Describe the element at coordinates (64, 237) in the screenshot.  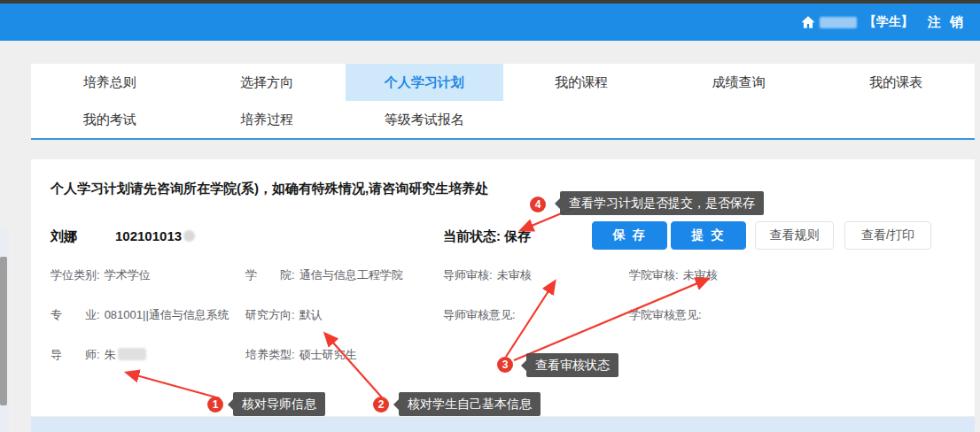
I see `student-name: 刘娜` at that location.